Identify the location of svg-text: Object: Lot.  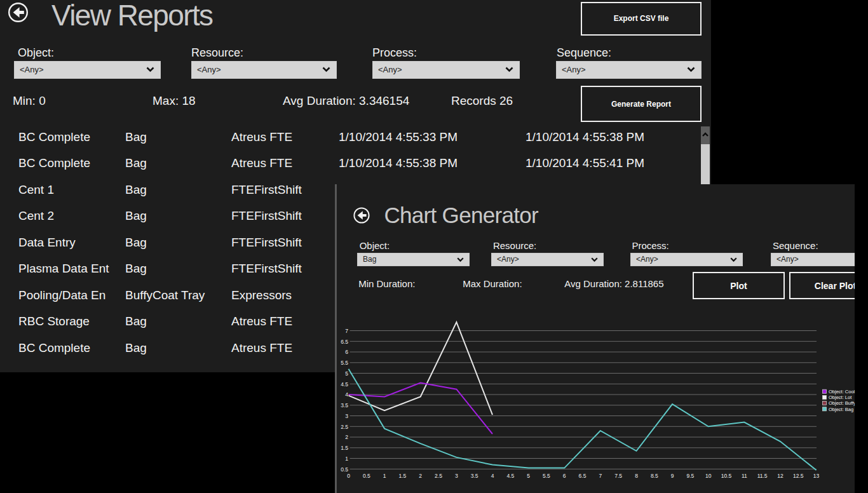
(840, 398).